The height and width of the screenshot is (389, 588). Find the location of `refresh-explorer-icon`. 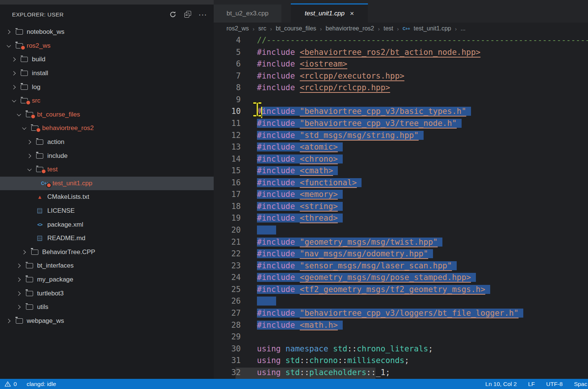

refresh-explorer-icon is located at coordinates (173, 14).